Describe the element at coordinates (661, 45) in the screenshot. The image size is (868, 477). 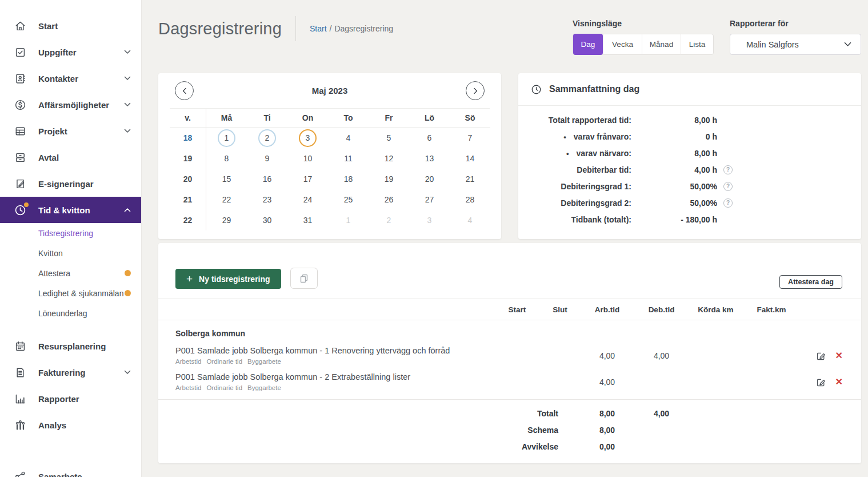
I see `view-mode-manad-button: Månad` at that location.